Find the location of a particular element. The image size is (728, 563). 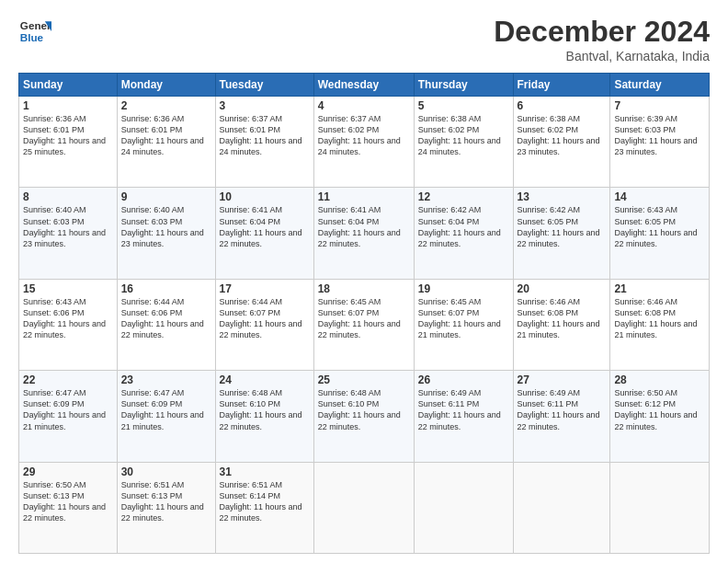

cell-info: Sunrise: 6:39 AMSunset: 6:03 PMDaylight:… is located at coordinates (660, 136).